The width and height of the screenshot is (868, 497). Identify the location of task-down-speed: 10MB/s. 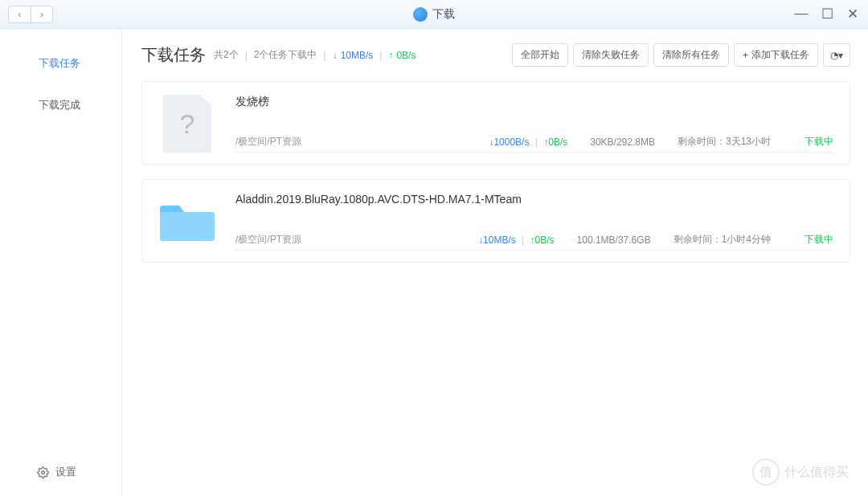
(500, 240).